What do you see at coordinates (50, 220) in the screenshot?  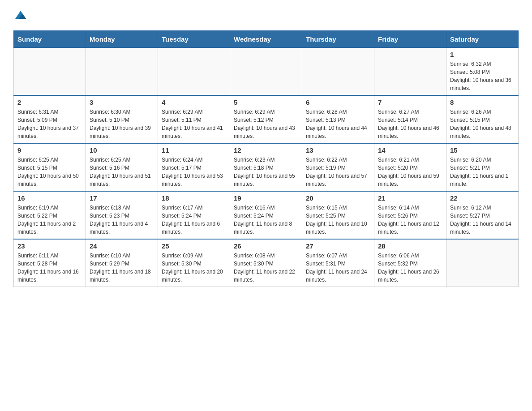 I see `day-info: Sunrise: 6:19 AM Sunset: 5:22 PM Dayligh…` at bounding box center [50, 220].